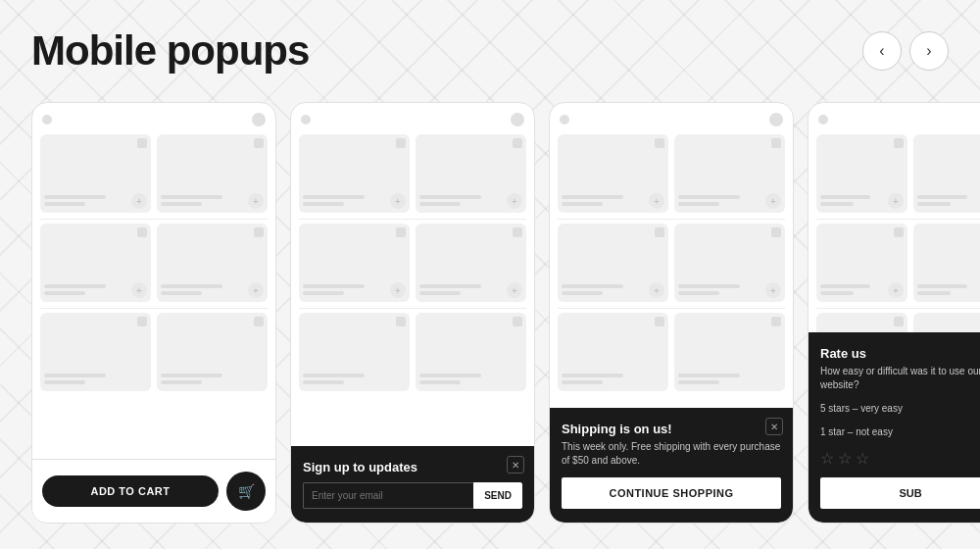  What do you see at coordinates (671, 429) in the screenshot?
I see `shipping-popup-title: Shipping is on us!` at bounding box center [671, 429].